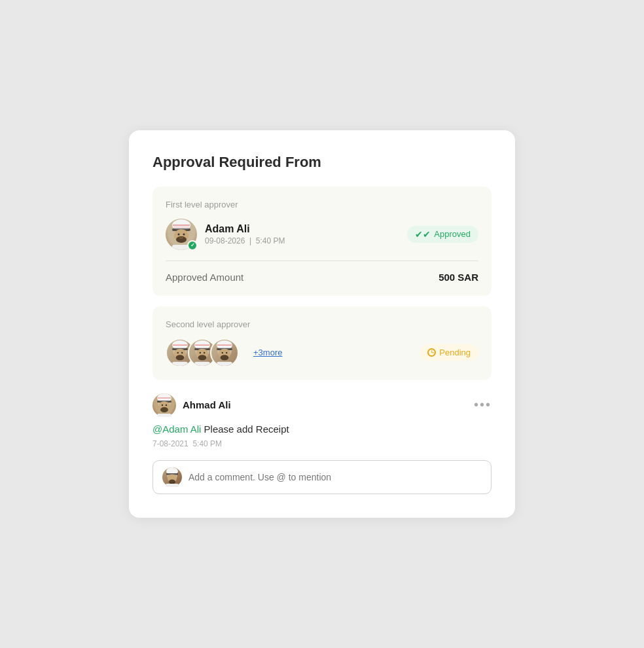 The width and height of the screenshot is (644, 648). Describe the element at coordinates (322, 278) in the screenshot. I see `approved-amount-row: Approved Amount 500 SAR` at that location.